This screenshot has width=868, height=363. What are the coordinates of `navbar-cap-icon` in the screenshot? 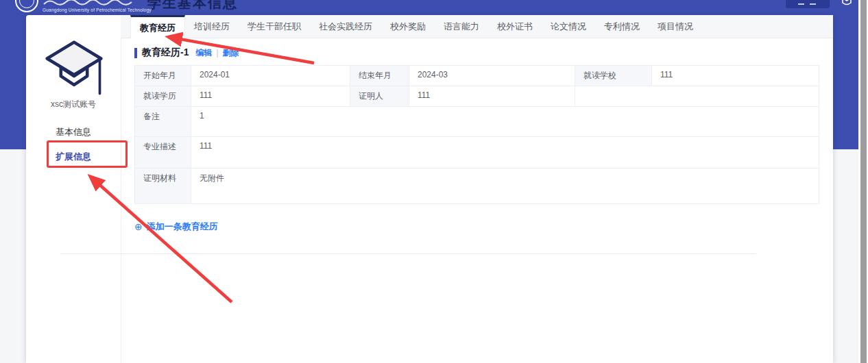 It's located at (847, 4).